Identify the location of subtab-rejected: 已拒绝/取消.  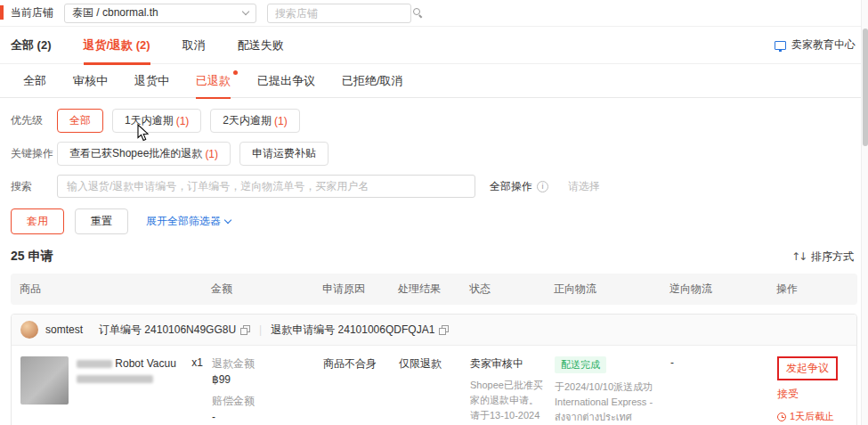
(372, 81).